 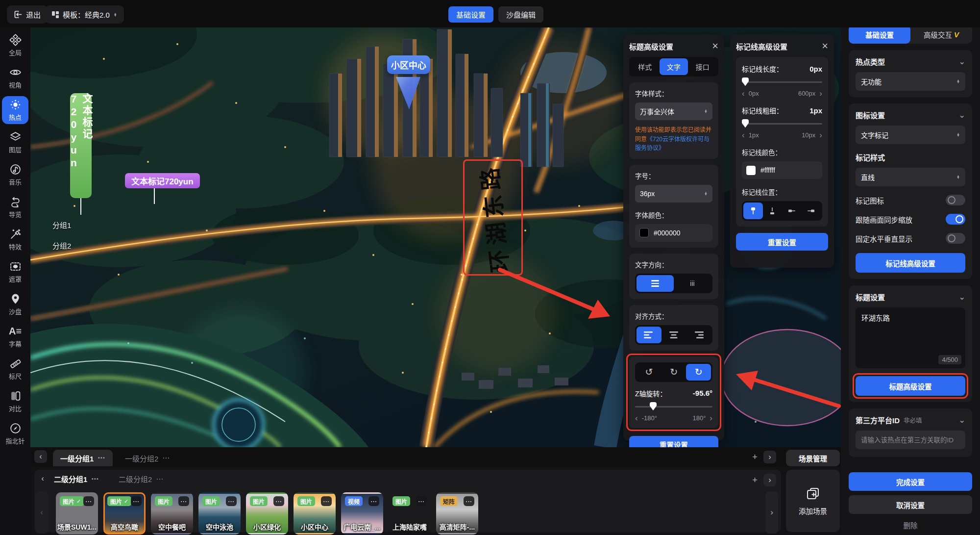 I want to click on scene-thumb: 图片 小区绿化, so click(x=267, y=513).